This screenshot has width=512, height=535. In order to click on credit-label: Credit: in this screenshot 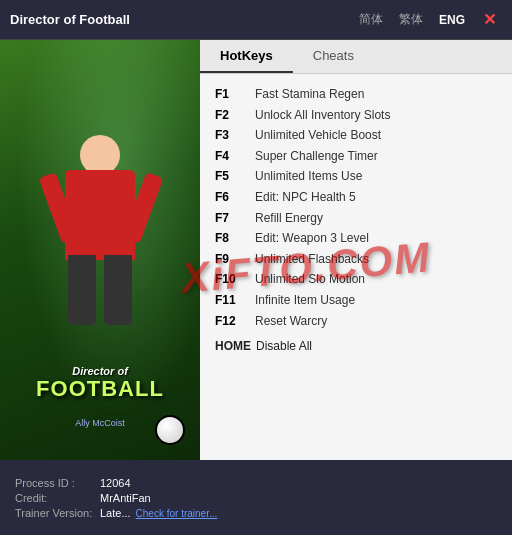, I will do `click(55, 498)`.